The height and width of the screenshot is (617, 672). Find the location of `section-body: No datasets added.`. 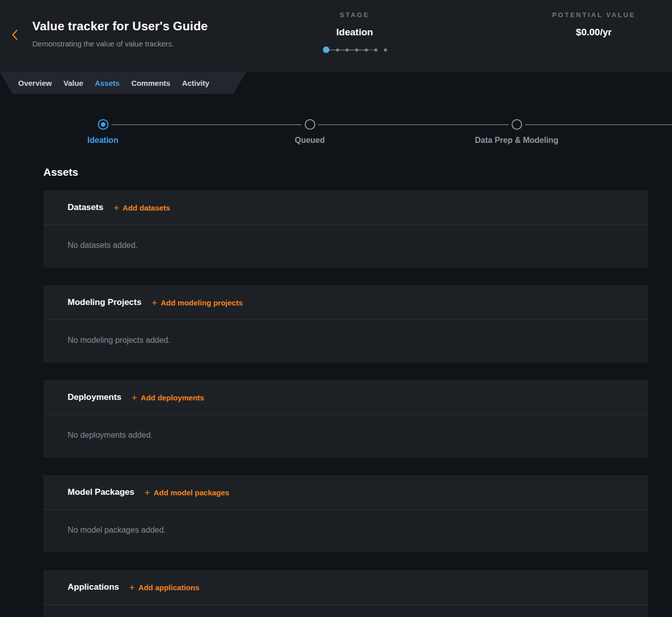

section-body: No datasets added. is located at coordinates (346, 237).